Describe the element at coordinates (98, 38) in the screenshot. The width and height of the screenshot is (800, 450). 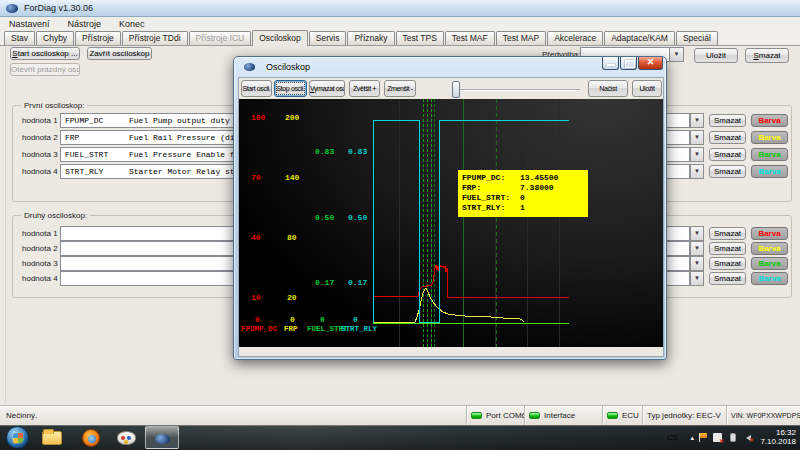
I see `tab-pristroje: Přístroje` at that location.